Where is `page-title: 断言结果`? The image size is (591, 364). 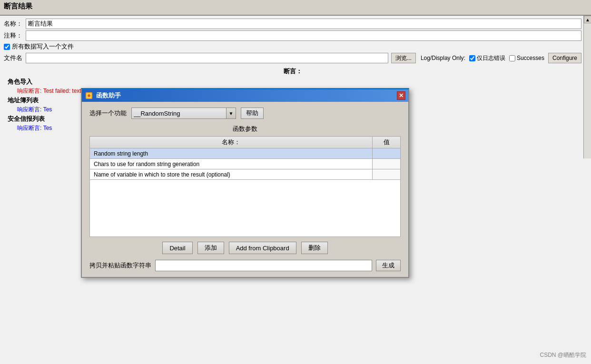 page-title: 断言结果 is located at coordinates (296, 7).